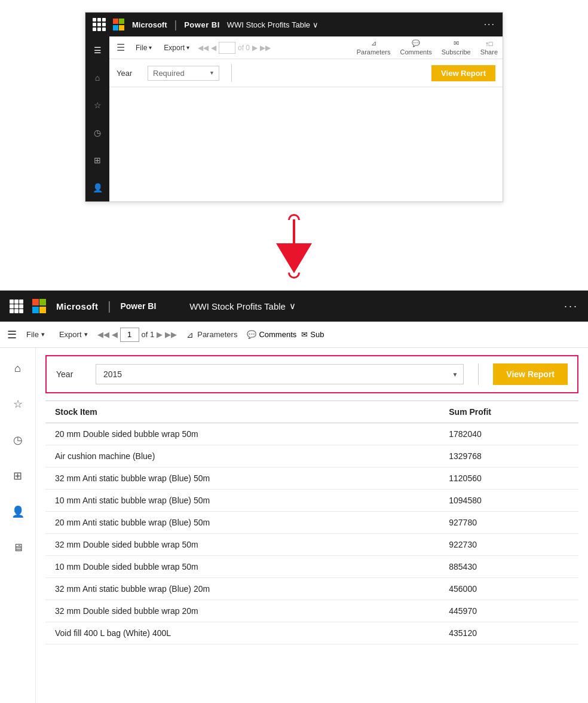 The image size is (588, 703). Describe the element at coordinates (305, 335) in the screenshot. I see `subscribe-icon-bottom: ✉` at that location.